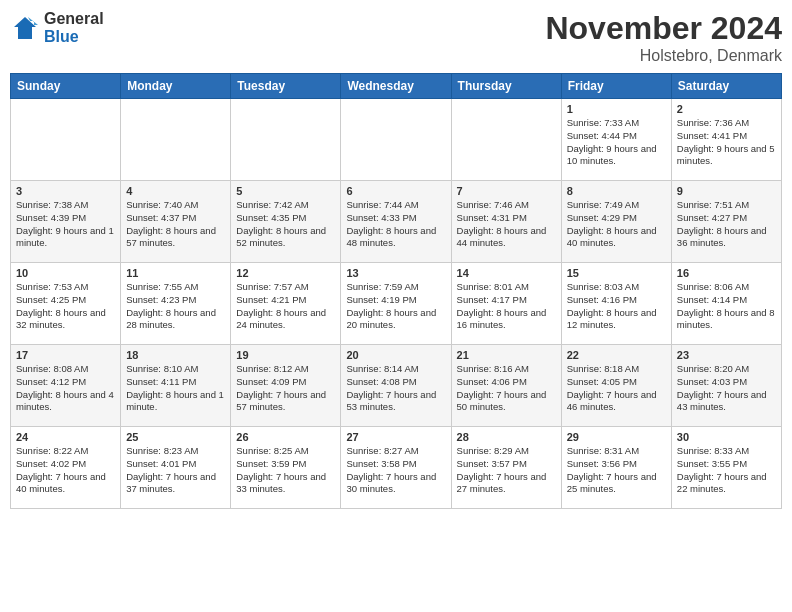  Describe the element at coordinates (616, 388) in the screenshot. I see `day-info: Sunrise: 8:18 AM Sunset: 4:05 PM Dayligh…` at that location.